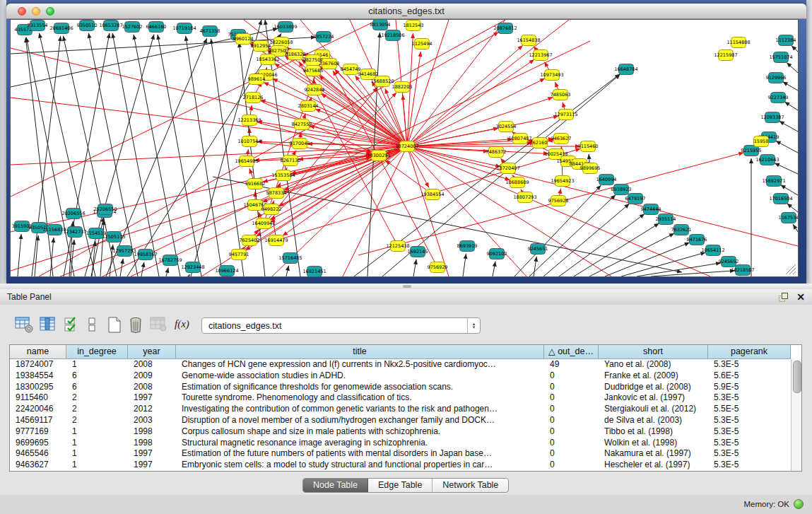 This screenshot has width=812, height=514. I want to click on graph-node: 10688609, so click(517, 182).